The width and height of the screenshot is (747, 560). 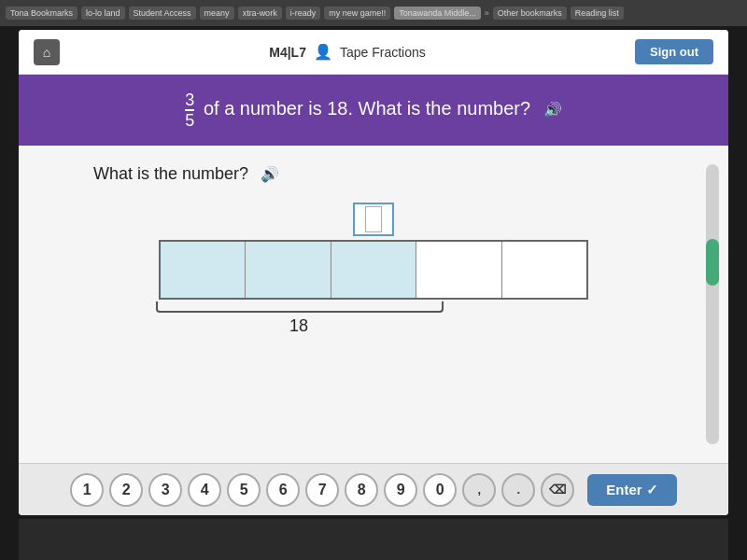 I want to click on nav-bar: ⌂ M4|L7 👤 Tape Fractions Sign out, so click(x=374, y=52).